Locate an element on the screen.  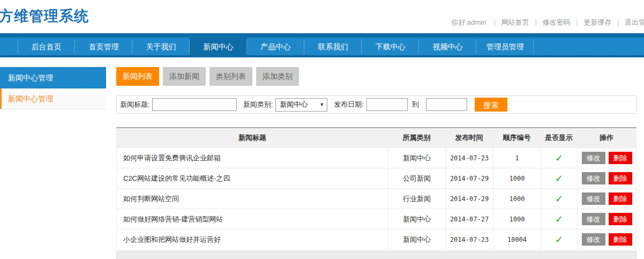
col-header-title: 新闻标题 is located at coordinates (252, 138).